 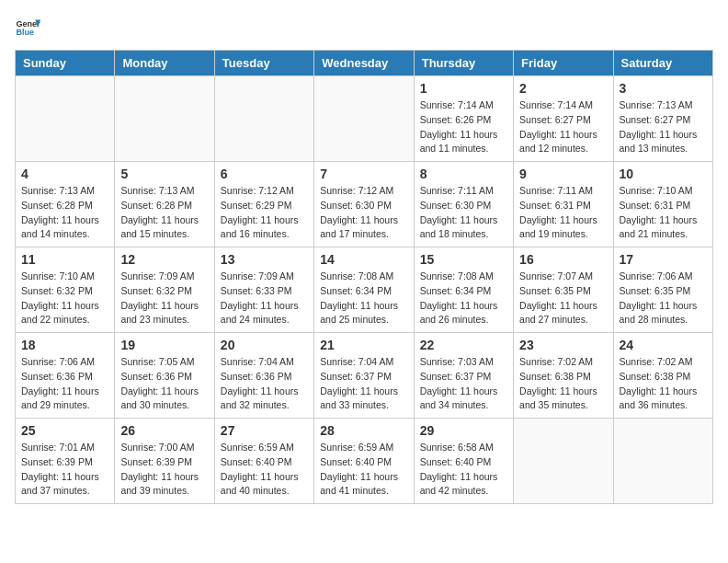 What do you see at coordinates (663, 120) in the screenshot?
I see `calendar-cell: 3Sunrise: 7:13 AMSunset: 6:27 PMDaylight…` at bounding box center [663, 120].